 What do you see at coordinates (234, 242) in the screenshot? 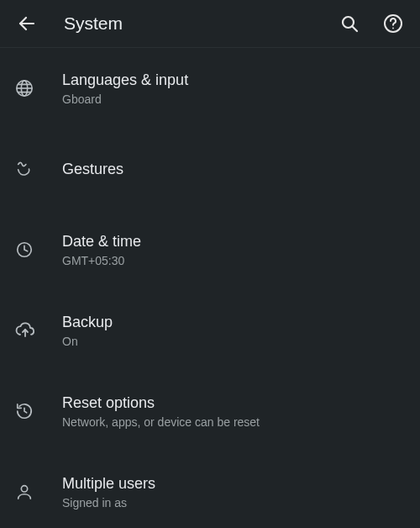
I see `item-title: Date & time` at bounding box center [234, 242].